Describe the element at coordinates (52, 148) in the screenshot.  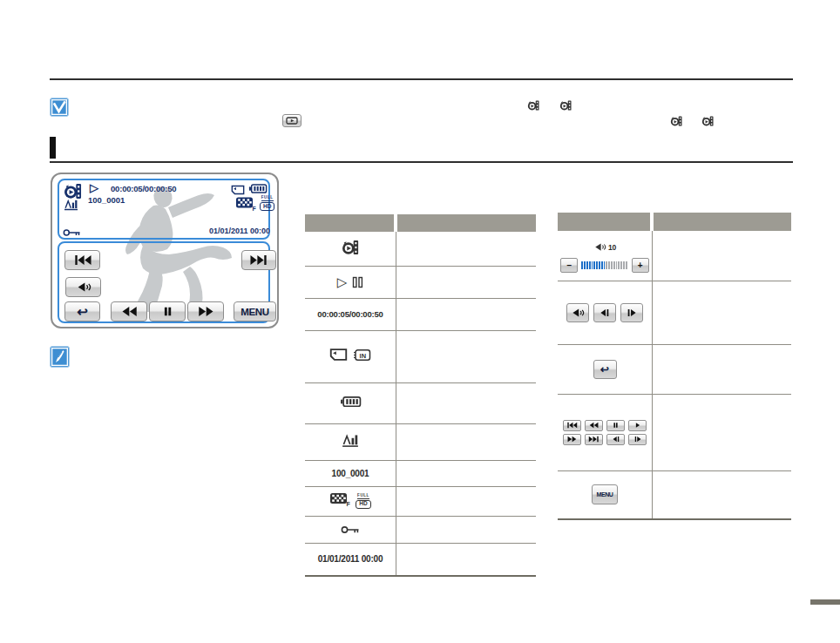
I see `section-heading-bar` at that location.